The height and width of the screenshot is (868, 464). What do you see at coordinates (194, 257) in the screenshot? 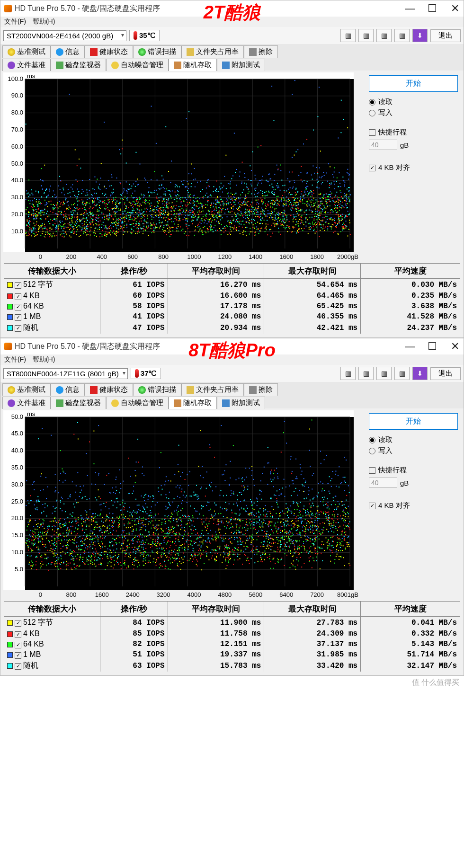
I see `x-tick: 1000` at bounding box center [194, 257].